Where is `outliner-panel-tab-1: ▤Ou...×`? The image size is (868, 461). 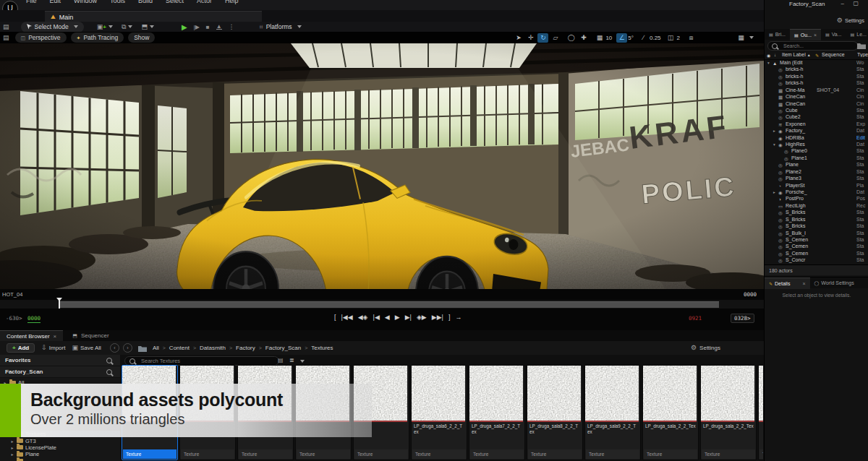
outliner-panel-tab-1: ▤Ou...× is located at coordinates (806, 35).